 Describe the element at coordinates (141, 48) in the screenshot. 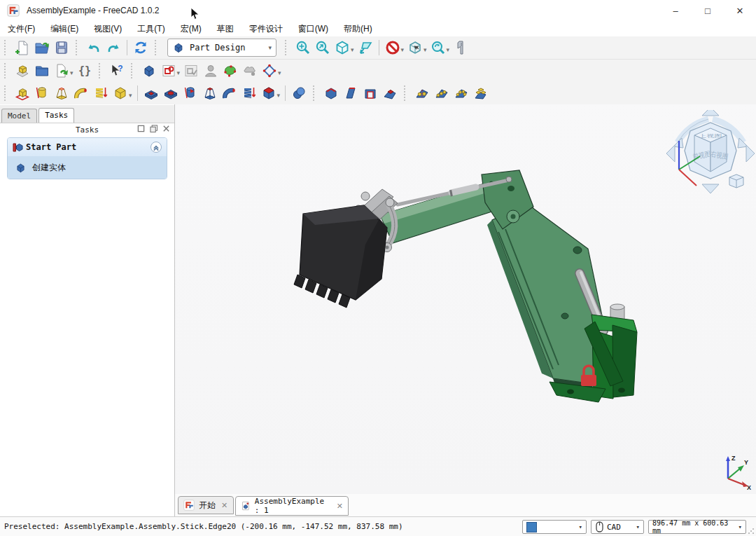

I see `refresh-icon` at that location.